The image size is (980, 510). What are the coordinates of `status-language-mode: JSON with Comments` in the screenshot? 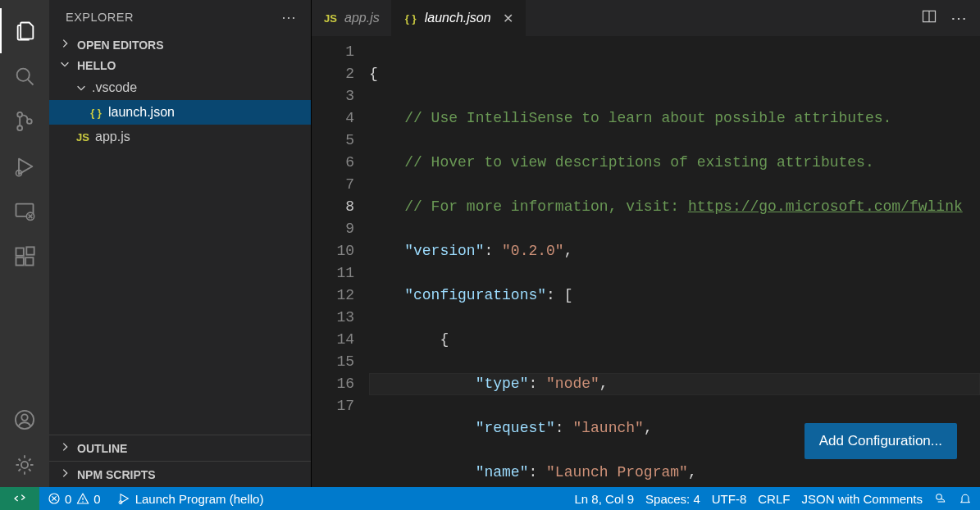 It's located at (862, 499).